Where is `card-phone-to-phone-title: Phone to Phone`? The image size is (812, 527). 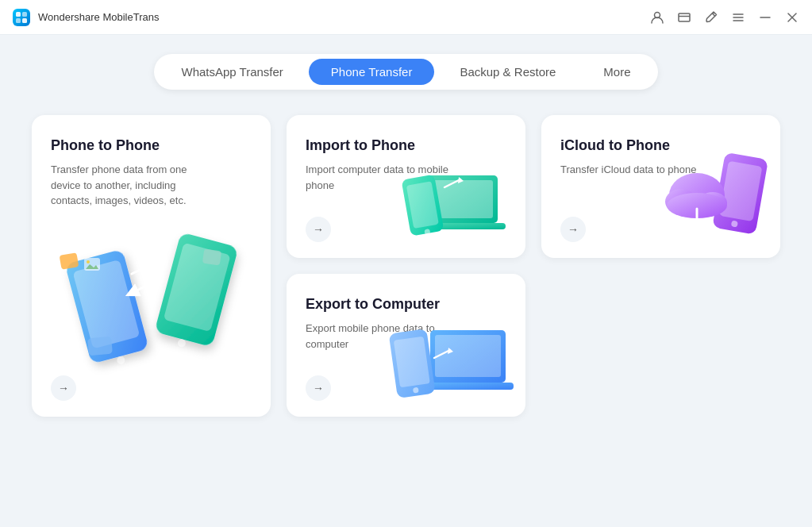
card-phone-to-phone-title: Phone to Phone is located at coordinates (151, 146).